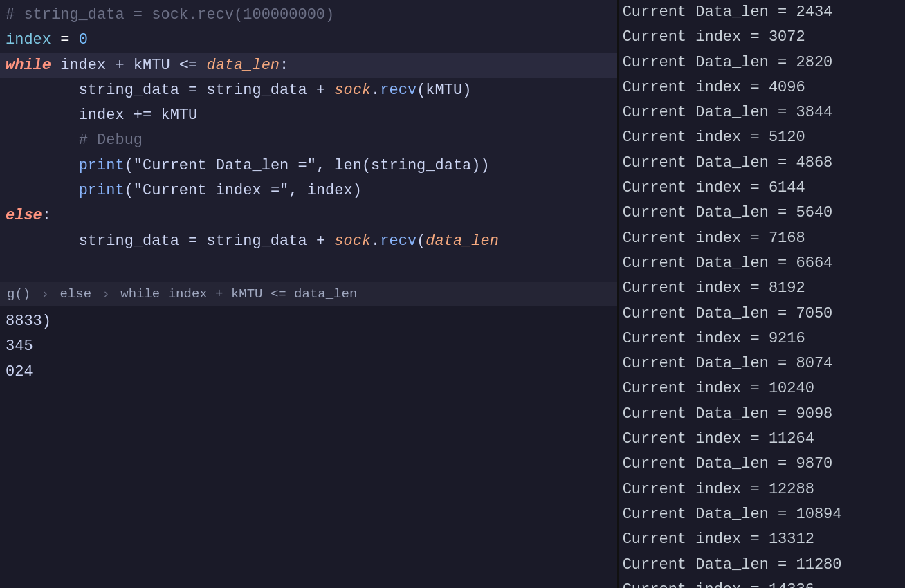 This screenshot has width=905, height=588. I want to click on terminal-line: Current Data_len = 10894, so click(762, 515).